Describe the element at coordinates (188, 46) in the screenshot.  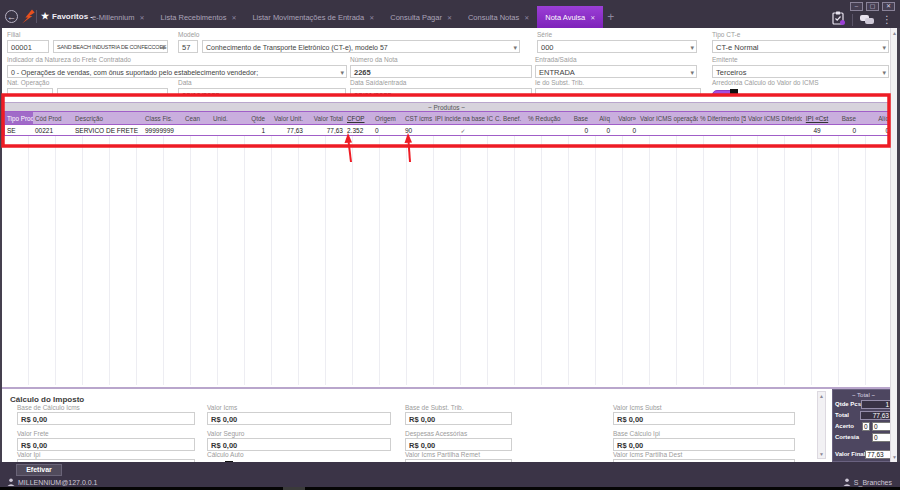
I see `modelo-code-input: 57` at that location.